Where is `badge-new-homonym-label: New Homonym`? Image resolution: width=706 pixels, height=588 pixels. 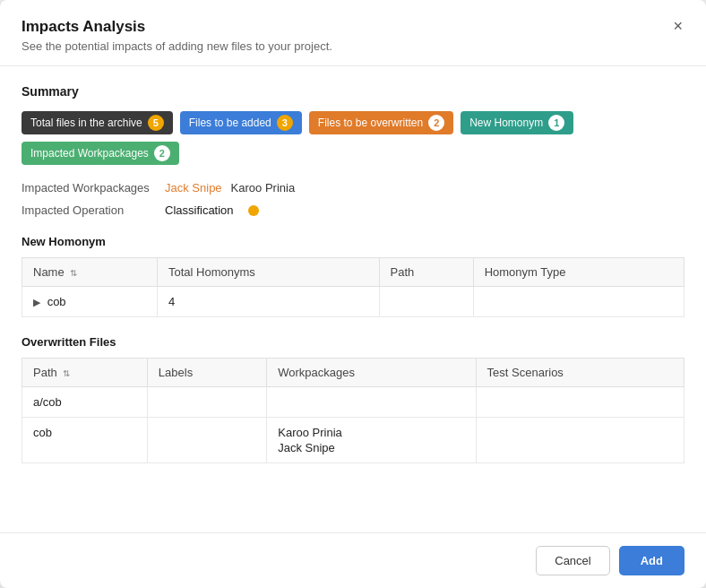 badge-new-homonym-label: New Homonym is located at coordinates (506, 123).